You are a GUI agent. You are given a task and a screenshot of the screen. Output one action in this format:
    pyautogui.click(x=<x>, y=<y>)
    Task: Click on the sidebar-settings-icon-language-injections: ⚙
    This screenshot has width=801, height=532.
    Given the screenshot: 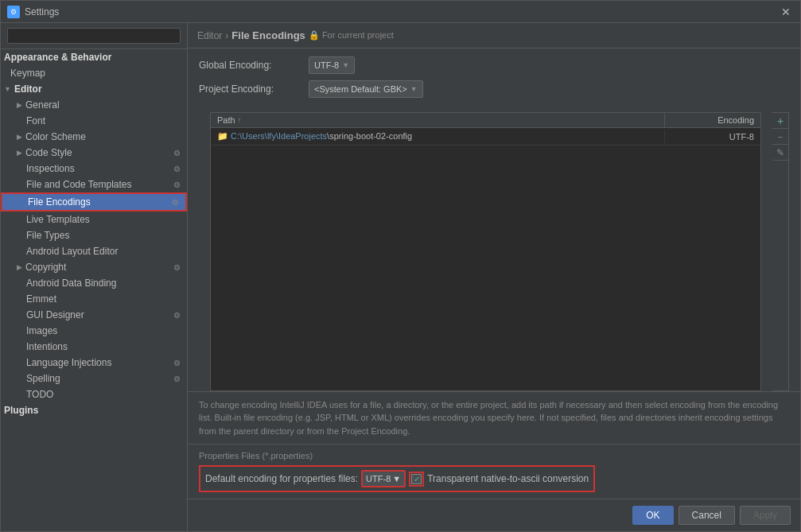 What is the action you would take?
    pyautogui.click(x=177, y=363)
    